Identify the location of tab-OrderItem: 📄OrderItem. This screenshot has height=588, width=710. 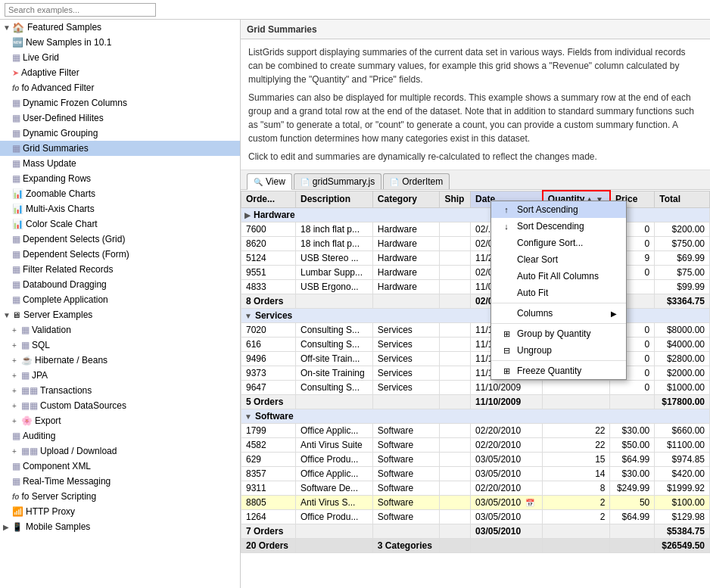
(416, 182).